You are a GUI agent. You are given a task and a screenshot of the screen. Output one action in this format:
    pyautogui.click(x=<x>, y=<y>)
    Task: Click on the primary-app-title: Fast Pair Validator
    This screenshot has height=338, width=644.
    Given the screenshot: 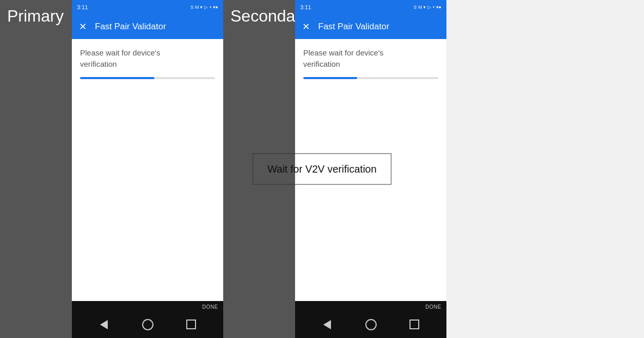 What is the action you would take?
    pyautogui.click(x=130, y=27)
    